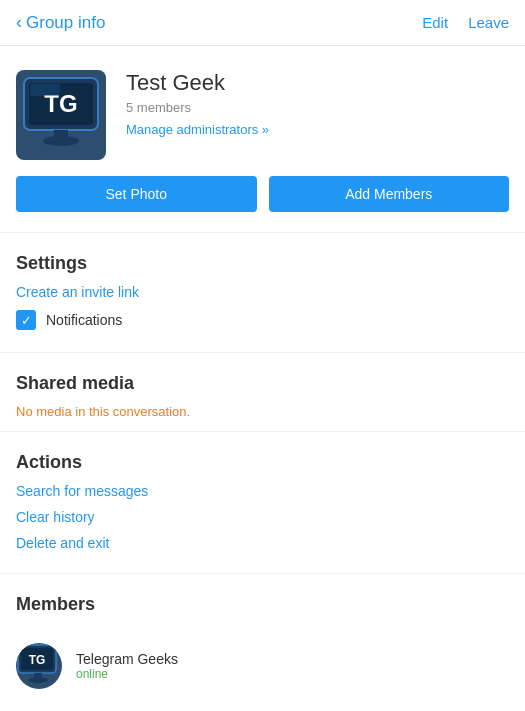 The image size is (525, 711). Describe the element at coordinates (198, 130) in the screenshot. I see `manage-administrators-link: Manage administrators »` at that location.